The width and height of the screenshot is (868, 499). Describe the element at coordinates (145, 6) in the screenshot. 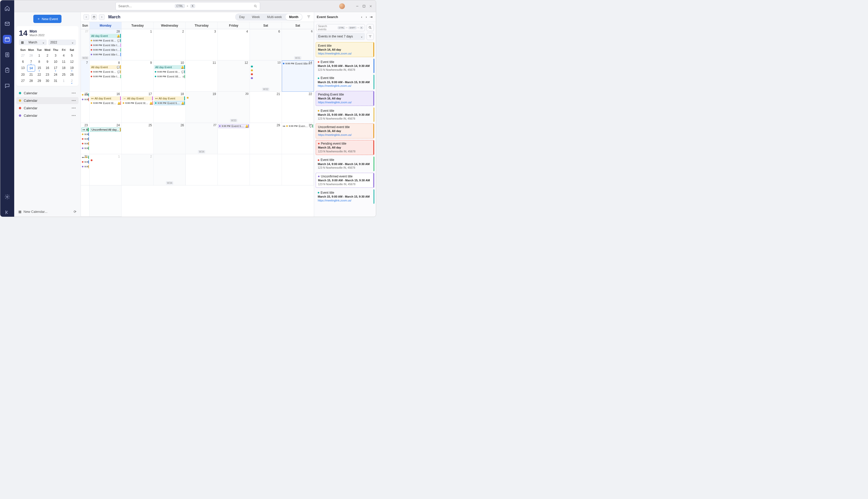

I see `search-input` at that location.